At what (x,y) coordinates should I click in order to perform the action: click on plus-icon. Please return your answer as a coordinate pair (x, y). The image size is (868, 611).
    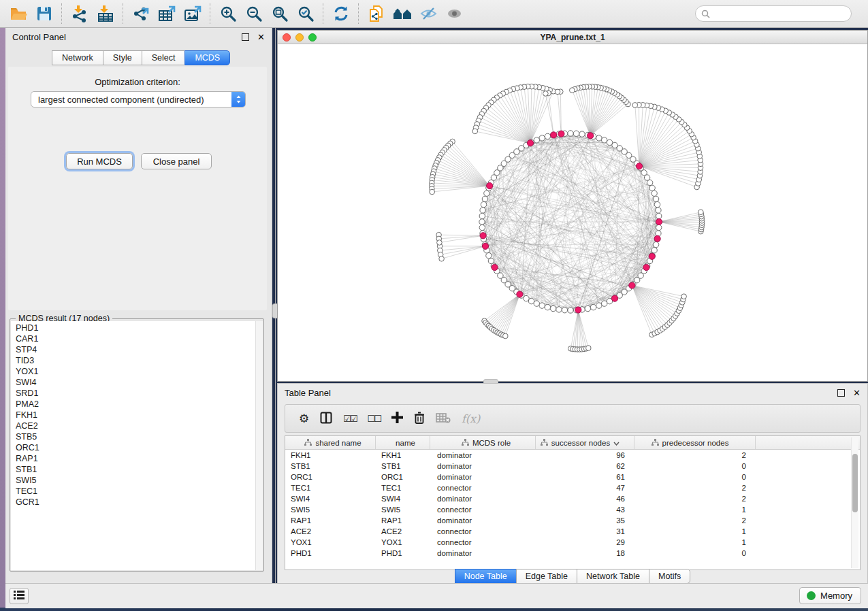
    Looking at the image, I should click on (398, 418).